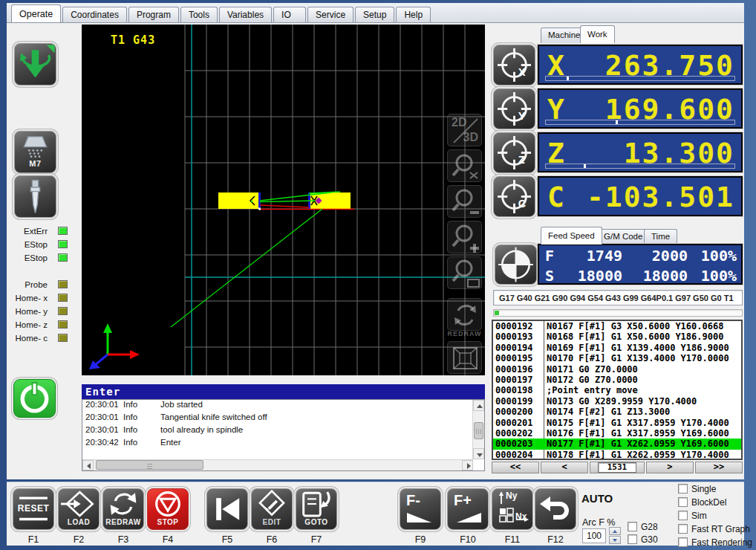 The image size is (756, 550). Describe the element at coordinates (617, 423) in the screenshot. I see `gcode-line: 0000201N0175 F[#1] G1 X317.8959 Y170.400…` at that location.